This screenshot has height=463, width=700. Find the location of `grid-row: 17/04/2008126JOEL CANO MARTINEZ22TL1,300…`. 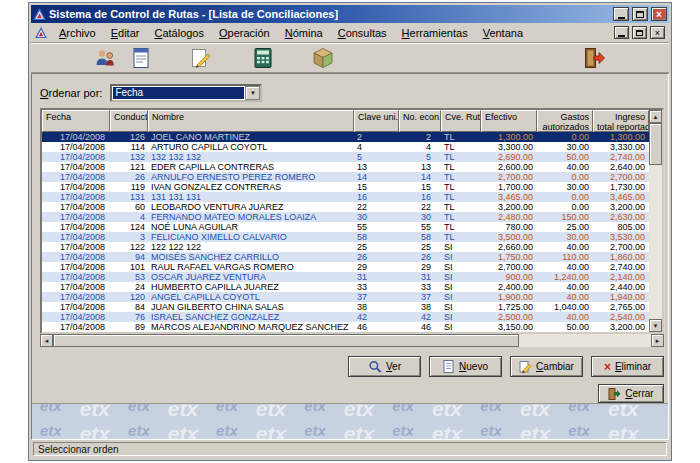

grid-row: 17/04/2008126JOEL CANO MARTINEZ22TL1,300… is located at coordinates (346, 137).